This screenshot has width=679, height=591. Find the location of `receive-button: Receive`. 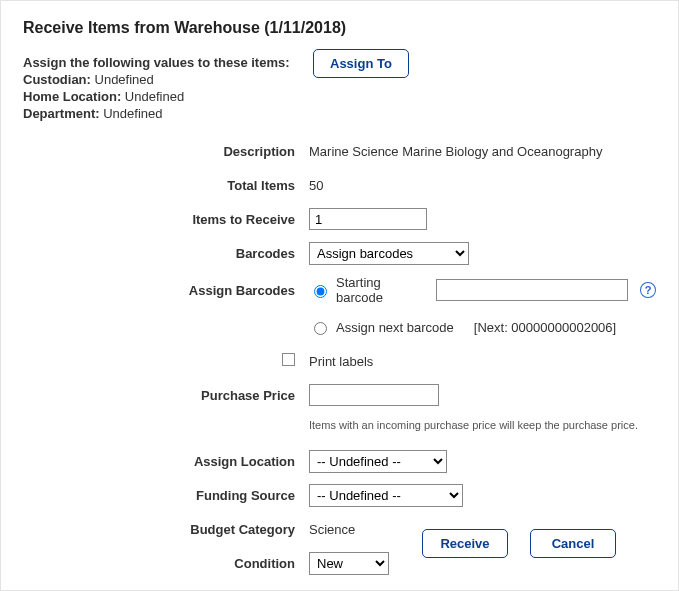

receive-button: Receive is located at coordinates (465, 544).